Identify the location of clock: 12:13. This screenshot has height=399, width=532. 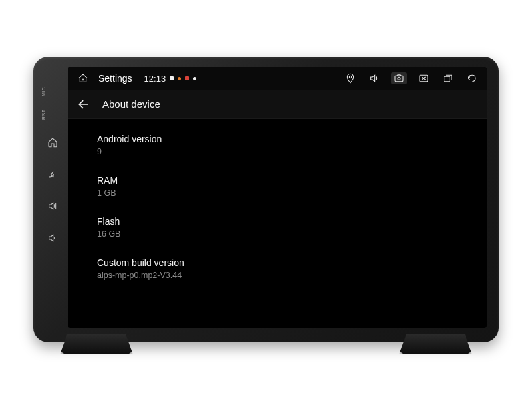
(156, 78).